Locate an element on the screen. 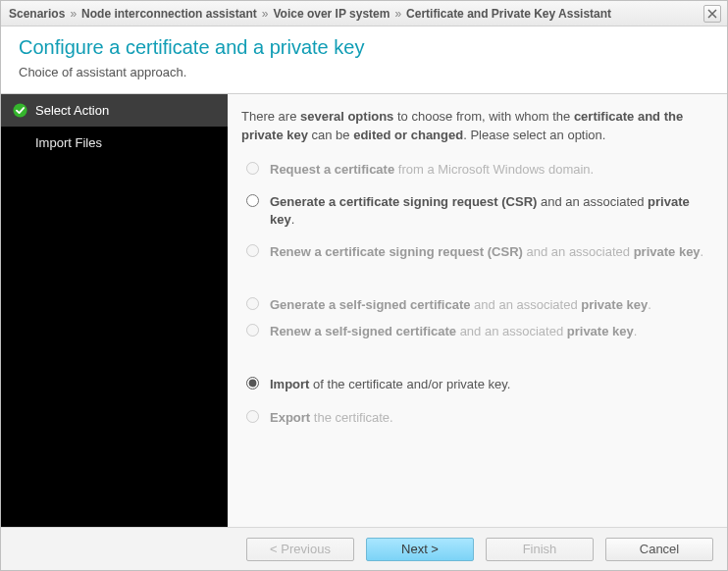 The image size is (728, 571). option-label: Renew a self-signed certificate and an a… is located at coordinates (453, 332).